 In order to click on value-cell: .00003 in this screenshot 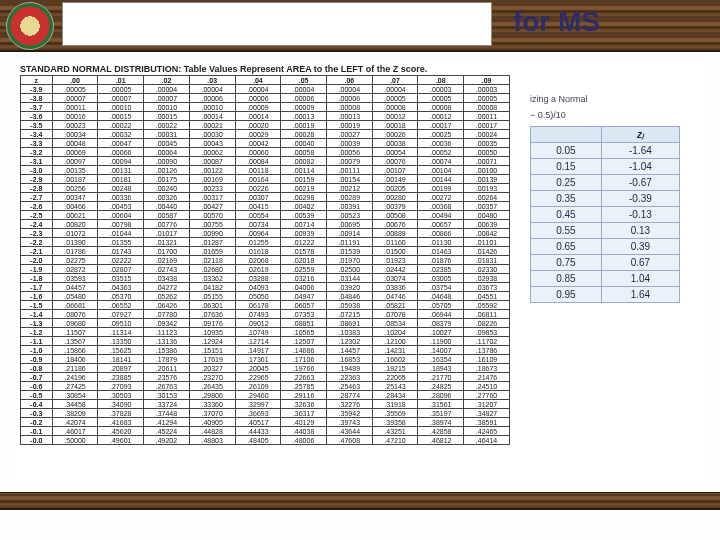, I will do `click(441, 90)`.